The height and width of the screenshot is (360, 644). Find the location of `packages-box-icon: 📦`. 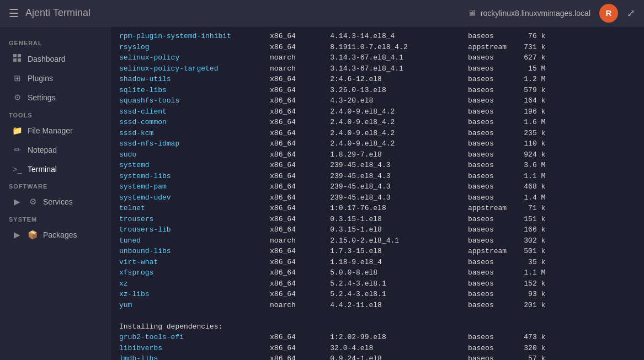

packages-box-icon: 📦 is located at coordinates (33, 235).